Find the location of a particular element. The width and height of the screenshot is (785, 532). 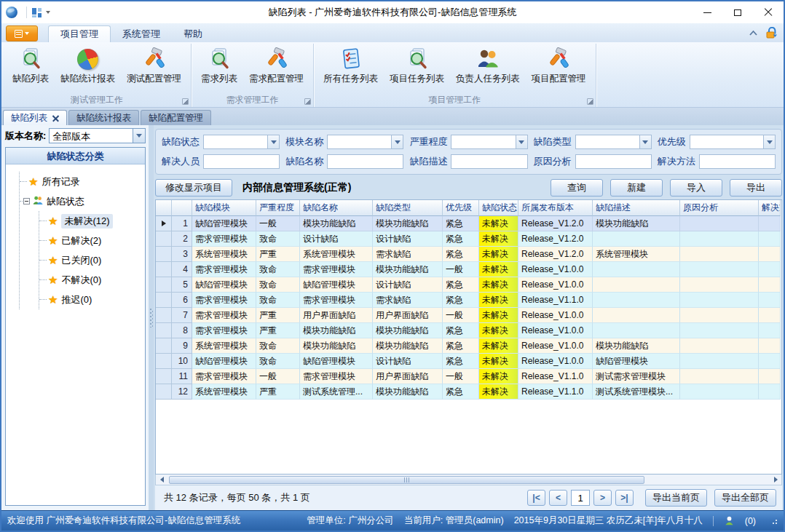

table-cell: Release_V1.2.0 is located at coordinates (556, 255).